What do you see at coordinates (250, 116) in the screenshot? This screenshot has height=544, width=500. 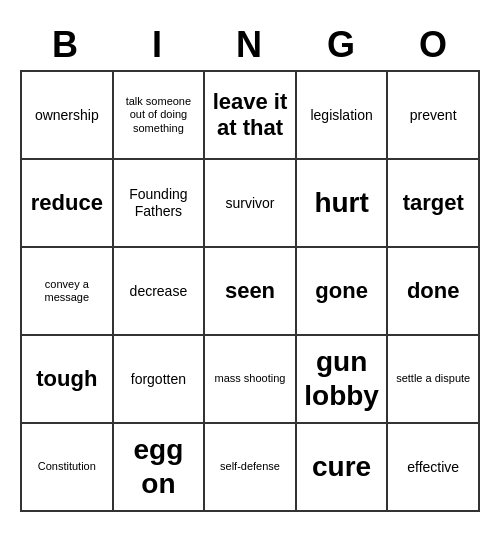 I see `cell-text: leave it at that` at bounding box center [250, 116].